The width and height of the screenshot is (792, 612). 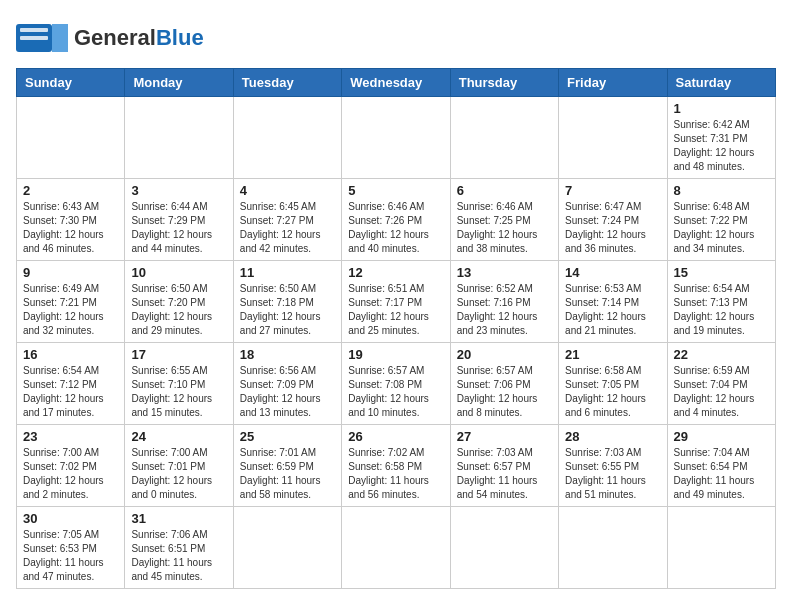 What do you see at coordinates (504, 384) in the screenshot?
I see `calendar-cell: 20Sunrise: 6:57 AM Sunset: 7:06 PM Dayli…` at bounding box center [504, 384].